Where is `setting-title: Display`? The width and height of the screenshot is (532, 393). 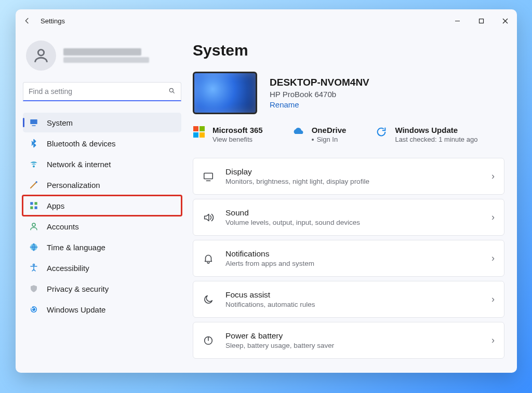
setting-title: Display is located at coordinates (353, 172).